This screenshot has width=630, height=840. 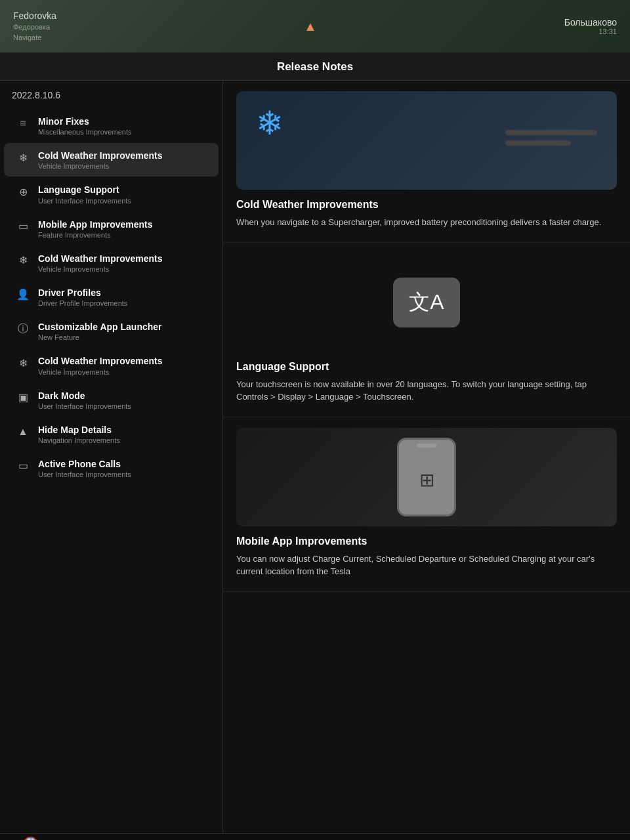 What do you see at coordinates (427, 303) in the screenshot?
I see `translate-icon: 文A` at bounding box center [427, 303].